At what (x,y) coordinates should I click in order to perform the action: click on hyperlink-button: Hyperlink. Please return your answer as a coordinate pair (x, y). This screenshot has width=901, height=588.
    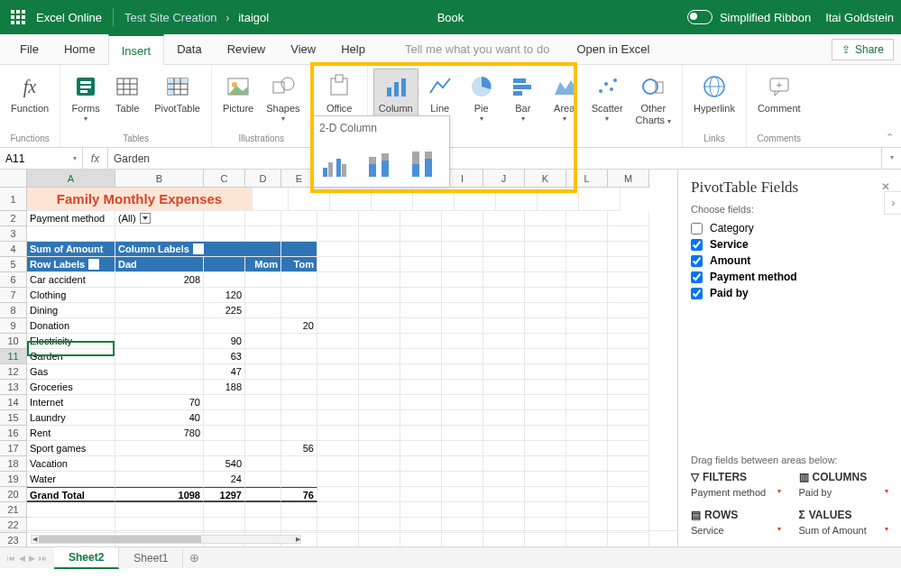
    Looking at the image, I should click on (714, 100).